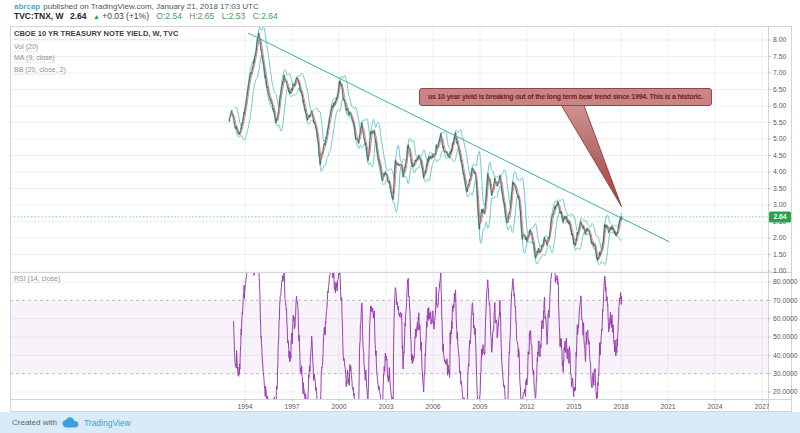 This screenshot has height=433, width=800. I want to click on tradingview-brand-link: TradingView, so click(108, 423).